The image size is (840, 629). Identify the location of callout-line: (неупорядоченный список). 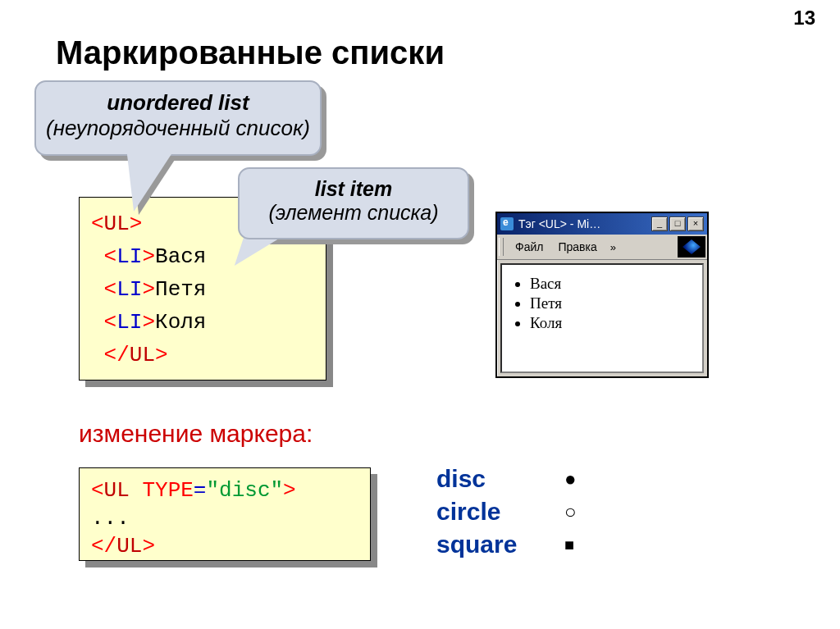
(178, 128).